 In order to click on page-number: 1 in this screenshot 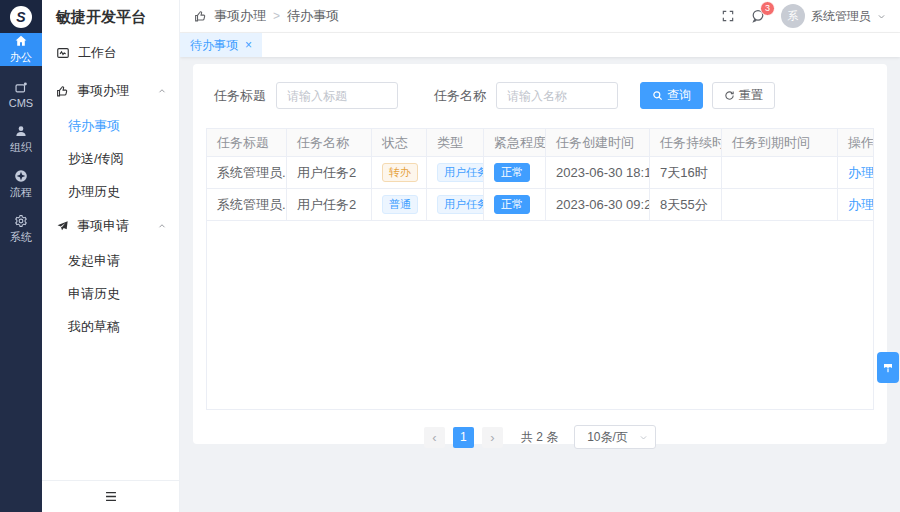, I will do `click(464, 438)`.